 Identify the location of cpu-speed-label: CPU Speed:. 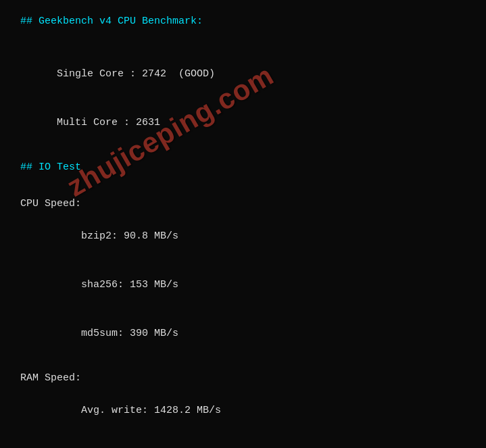
(243, 204).